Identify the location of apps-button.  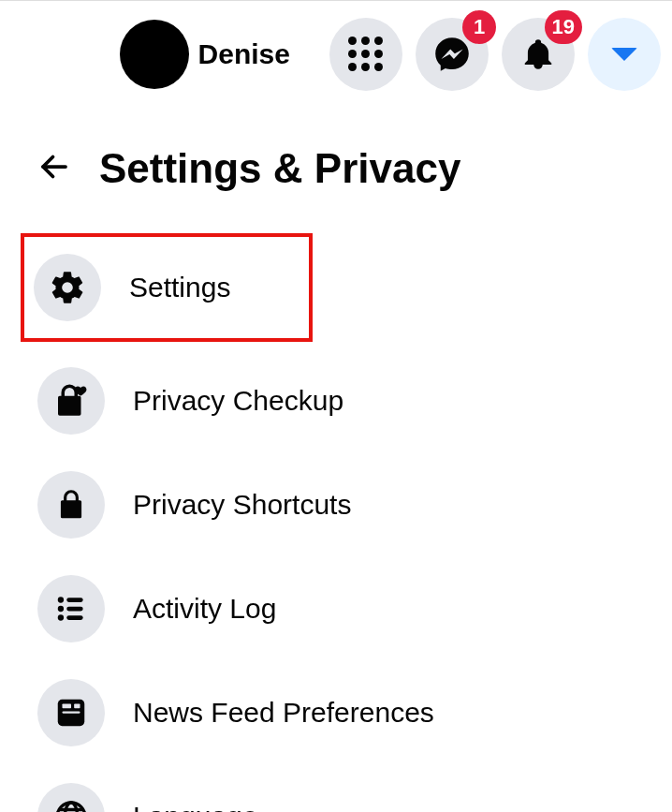
(366, 54).